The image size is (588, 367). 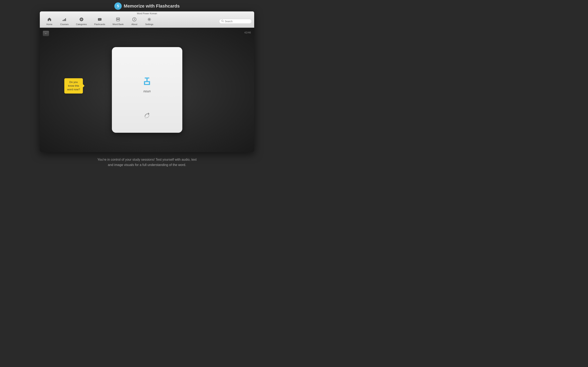 What do you see at coordinates (147, 6) in the screenshot?
I see `title-bar: 5 Memorize with Flashcards` at bounding box center [147, 6].